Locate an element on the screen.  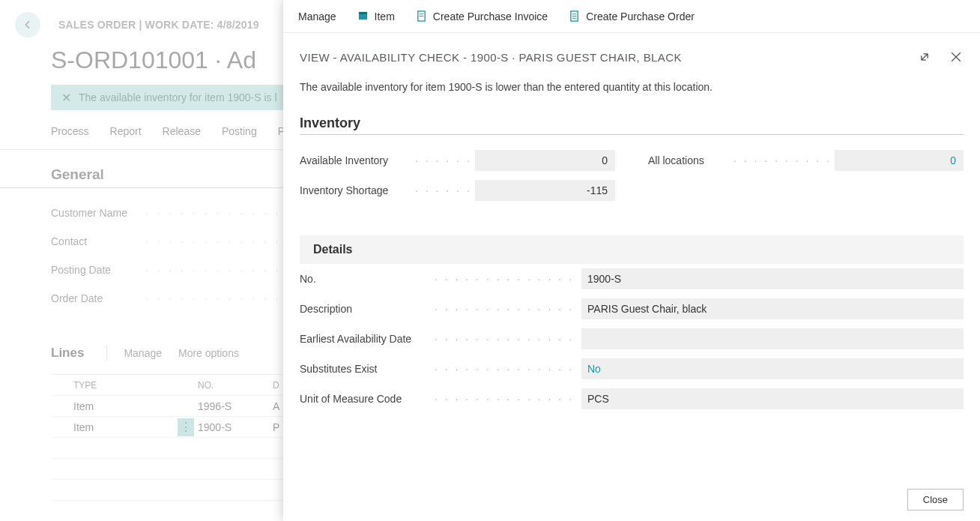
expand-icon is located at coordinates (925, 57).